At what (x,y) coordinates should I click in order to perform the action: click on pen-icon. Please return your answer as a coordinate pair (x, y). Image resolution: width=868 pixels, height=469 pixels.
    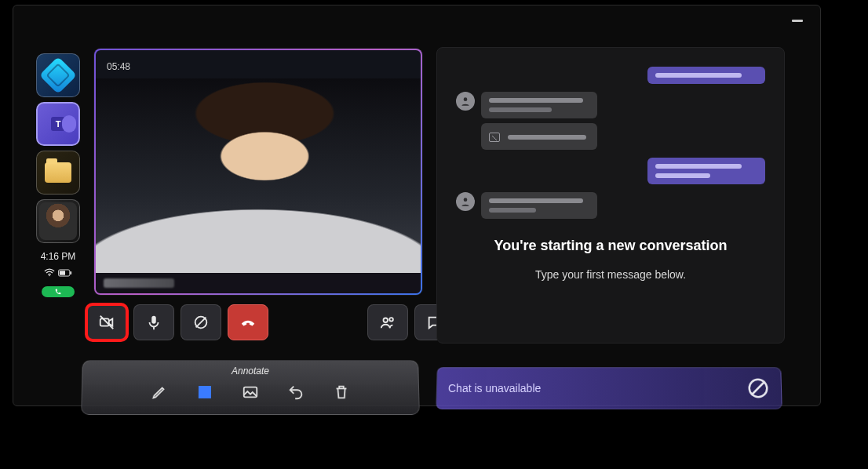
    Looking at the image, I should click on (159, 392).